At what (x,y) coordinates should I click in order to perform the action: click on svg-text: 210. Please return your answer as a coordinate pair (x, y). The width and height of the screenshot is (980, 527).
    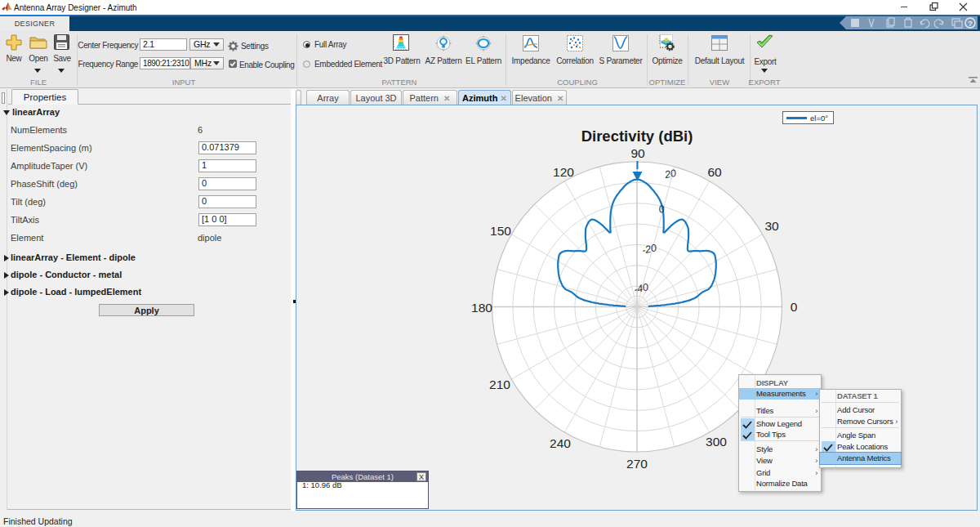
    Looking at the image, I should click on (500, 384).